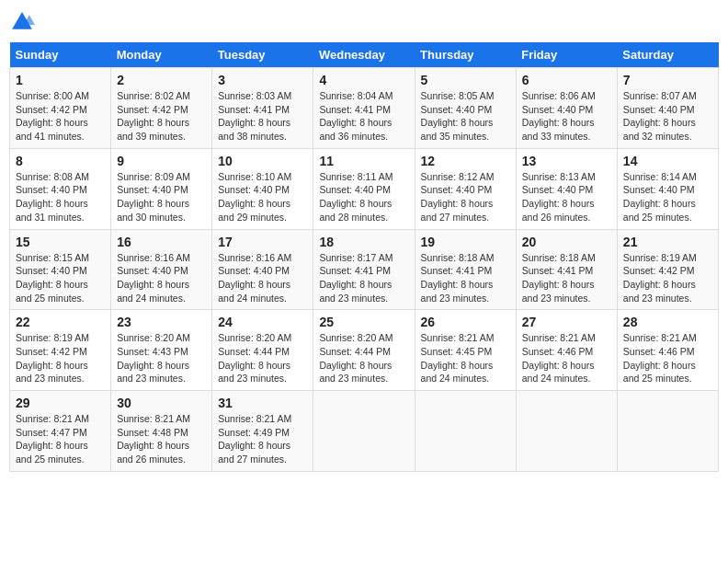  Describe the element at coordinates (254, 129) in the screenshot. I see `daylight-label: Daylight: 8 hours and 38 minutes.` at that location.